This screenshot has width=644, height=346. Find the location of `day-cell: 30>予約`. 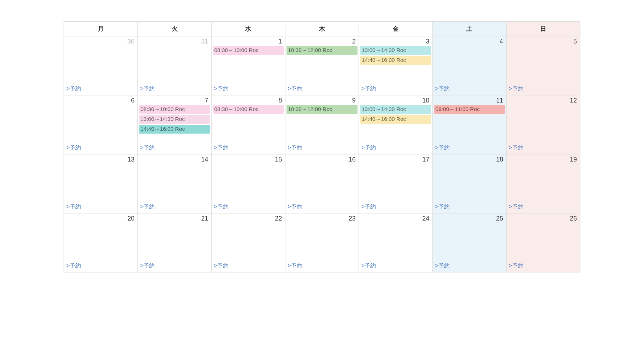

day-cell: 30>予約 is located at coordinates (101, 66).